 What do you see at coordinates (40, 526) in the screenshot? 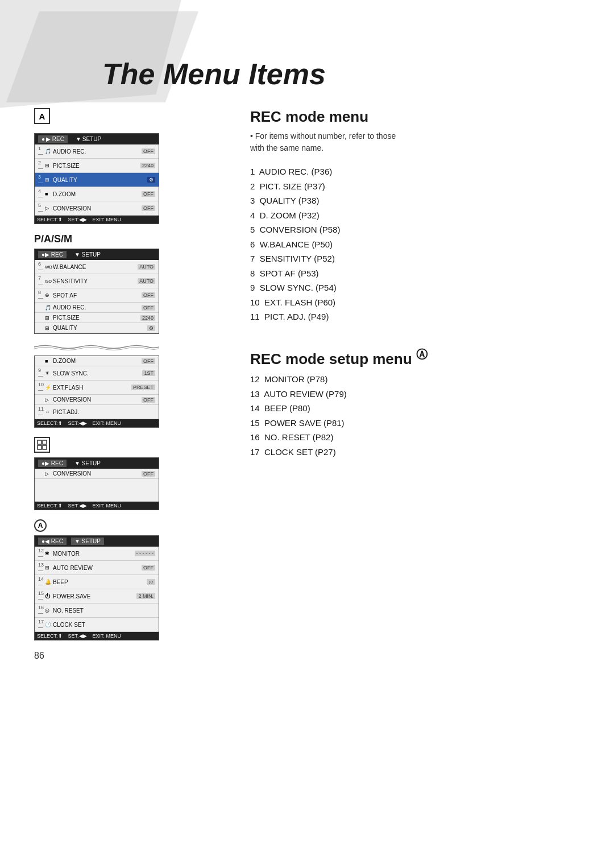
I see `circle-a-icon: A` at bounding box center [40, 526].